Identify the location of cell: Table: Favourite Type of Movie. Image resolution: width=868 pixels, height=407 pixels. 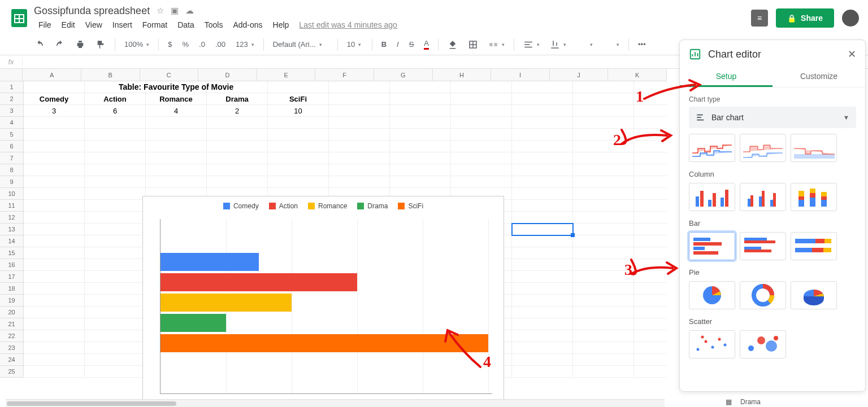
(115, 87).